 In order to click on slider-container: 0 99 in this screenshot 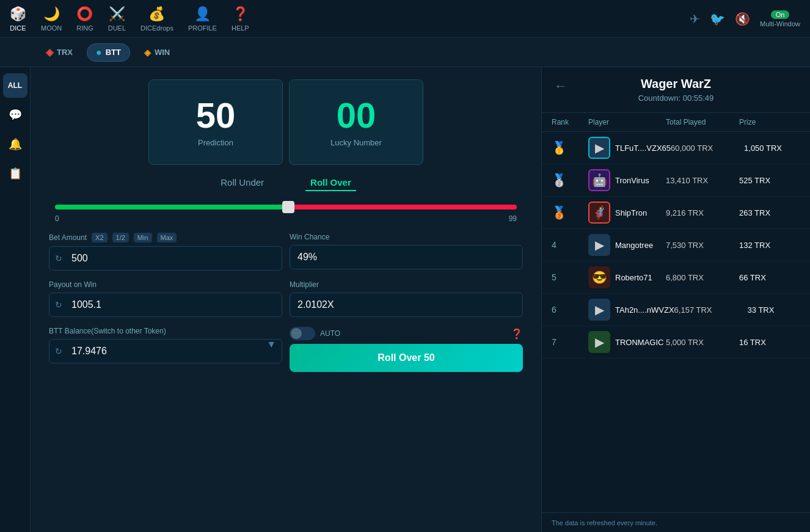, I will do `click(286, 212)`.